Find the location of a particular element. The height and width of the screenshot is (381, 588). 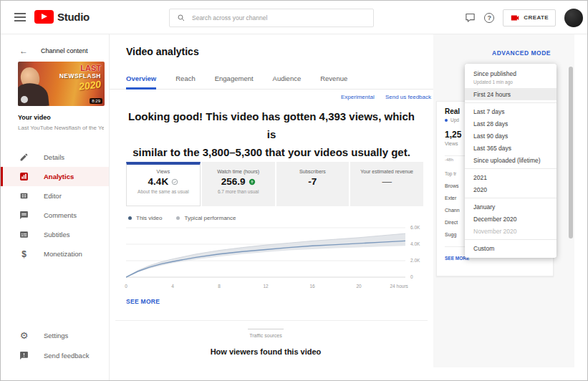

gear-icon: ⚙ is located at coordinates (24, 335).